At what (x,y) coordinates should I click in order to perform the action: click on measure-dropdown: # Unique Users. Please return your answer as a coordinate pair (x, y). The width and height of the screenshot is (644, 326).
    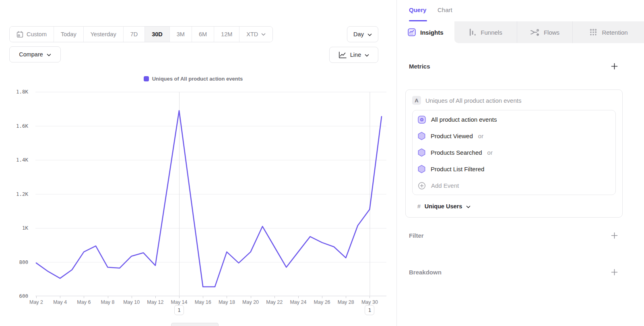
    Looking at the image, I should click on (514, 206).